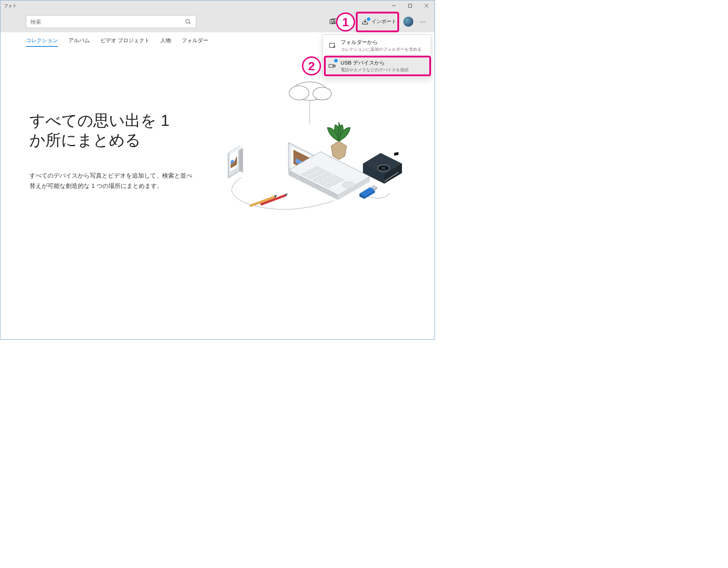 The height and width of the screenshot is (568, 728). What do you see at coordinates (410, 6) in the screenshot?
I see `window-controls` at bounding box center [410, 6].